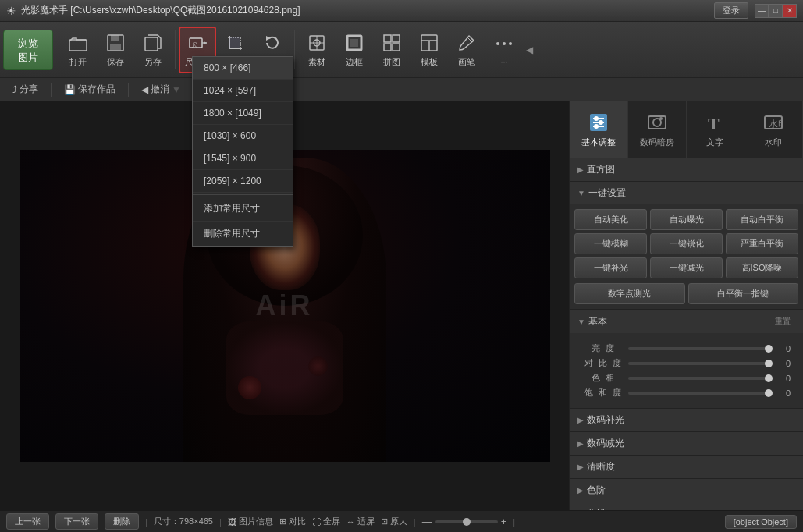 This screenshot has width=803, height=532. Describe the element at coordinates (762, 243) in the screenshot. I see `btn-serious-wb: 严重白平衡` at that location.